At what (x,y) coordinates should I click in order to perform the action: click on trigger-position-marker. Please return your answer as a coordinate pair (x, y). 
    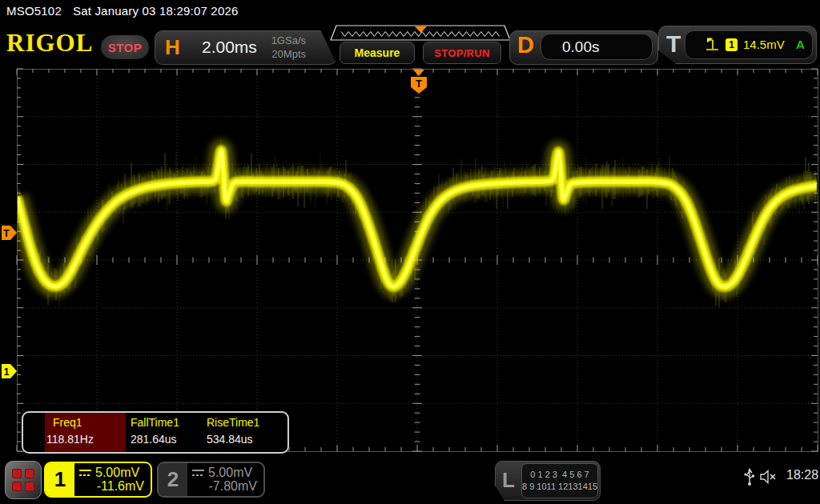
    Looking at the image, I should click on (419, 73).